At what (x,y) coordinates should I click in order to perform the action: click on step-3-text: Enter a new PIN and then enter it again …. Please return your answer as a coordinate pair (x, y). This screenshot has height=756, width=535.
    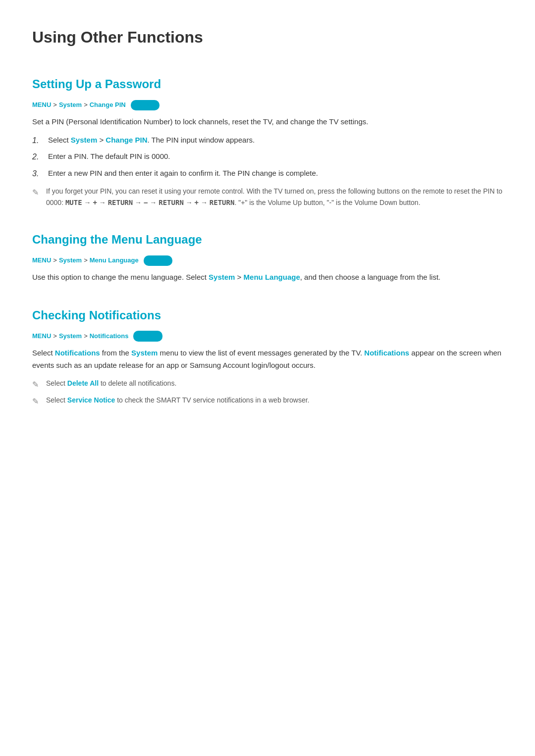
    Looking at the image, I should click on (183, 173).